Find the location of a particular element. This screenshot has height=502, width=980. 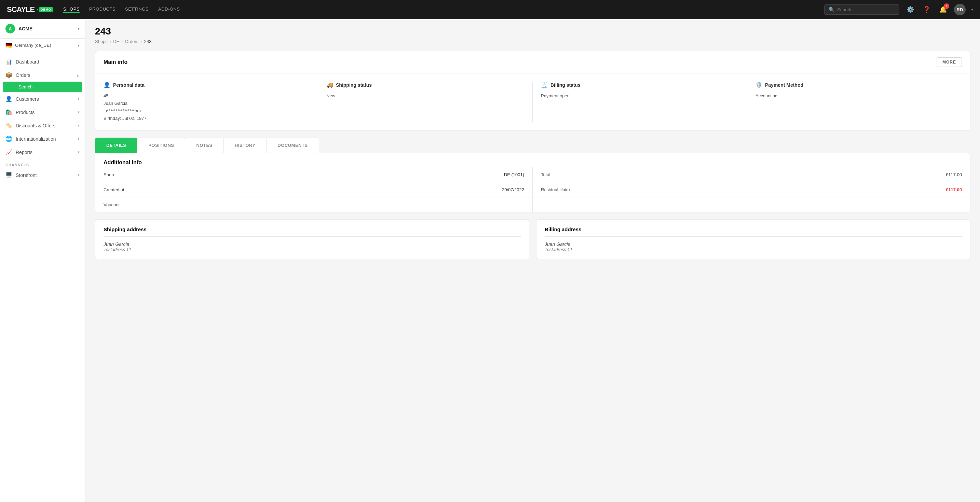

info-grid: 👤 Personal data 45 Juan Garcia ju*******… is located at coordinates (533, 102).